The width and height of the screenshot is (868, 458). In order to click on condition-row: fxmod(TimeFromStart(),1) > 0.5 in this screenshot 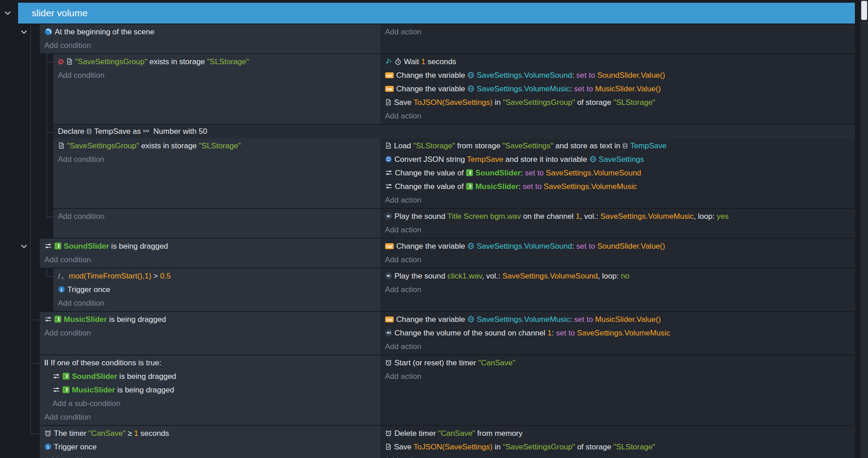, I will do `click(217, 276)`.